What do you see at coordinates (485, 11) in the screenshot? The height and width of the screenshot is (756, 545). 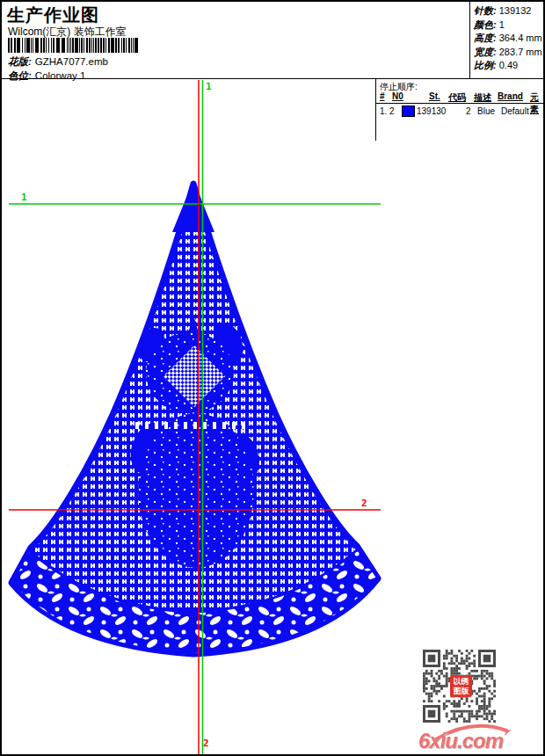 I see `stitch-count-label: 针数:` at bounding box center [485, 11].